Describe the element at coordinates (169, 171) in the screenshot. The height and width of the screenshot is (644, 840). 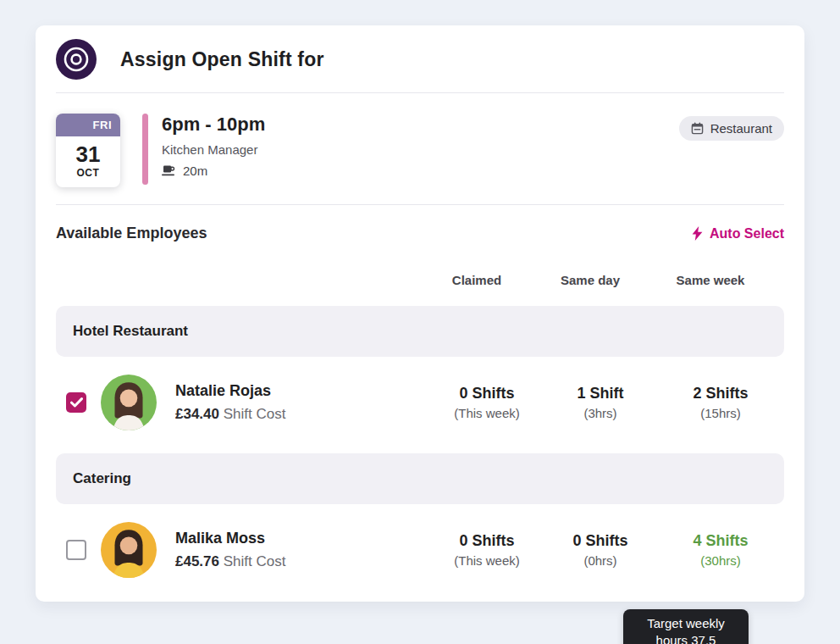
I see `coffee-cup-icon` at that location.